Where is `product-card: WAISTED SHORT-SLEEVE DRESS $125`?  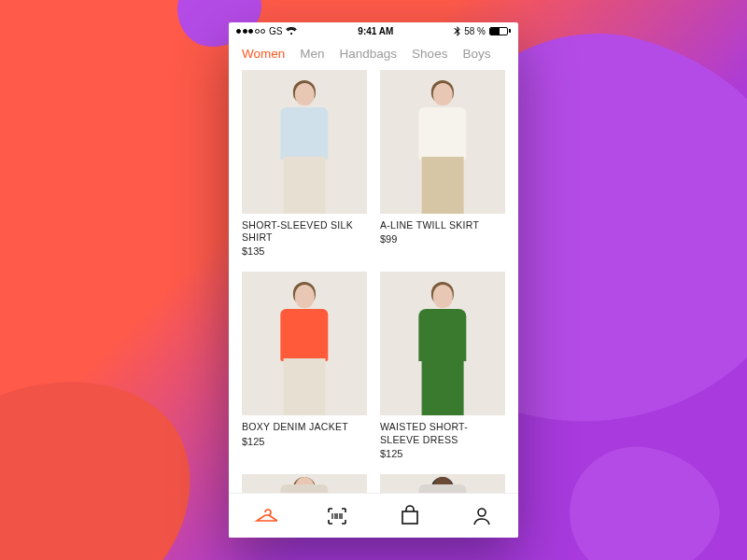 product-card: WAISTED SHORT-SLEEVE DRESS $125 is located at coordinates (443, 365).